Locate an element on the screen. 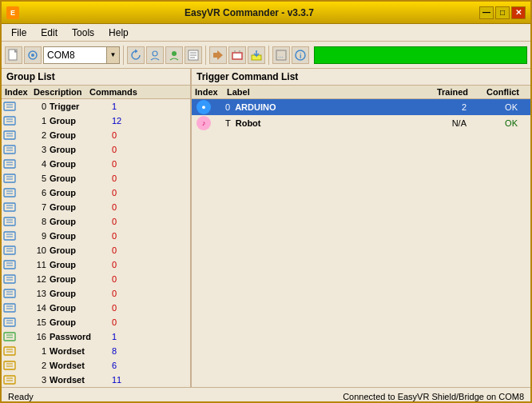  trigger-icon: ● is located at coordinates (204, 107).